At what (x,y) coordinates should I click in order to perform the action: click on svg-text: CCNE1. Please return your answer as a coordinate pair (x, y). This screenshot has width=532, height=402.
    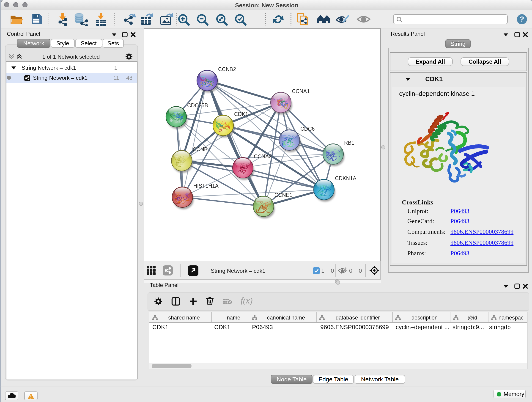
    Looking at the image, I should click on (283, 195).